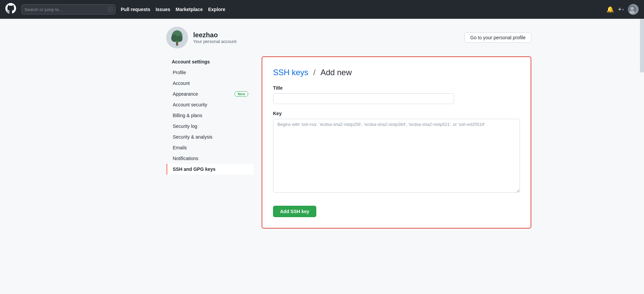  What do you see at coordinates (215, 38) in the screenshot?
I see `profile-info: leezhao Your personal account` at bounding box center [215, 38].